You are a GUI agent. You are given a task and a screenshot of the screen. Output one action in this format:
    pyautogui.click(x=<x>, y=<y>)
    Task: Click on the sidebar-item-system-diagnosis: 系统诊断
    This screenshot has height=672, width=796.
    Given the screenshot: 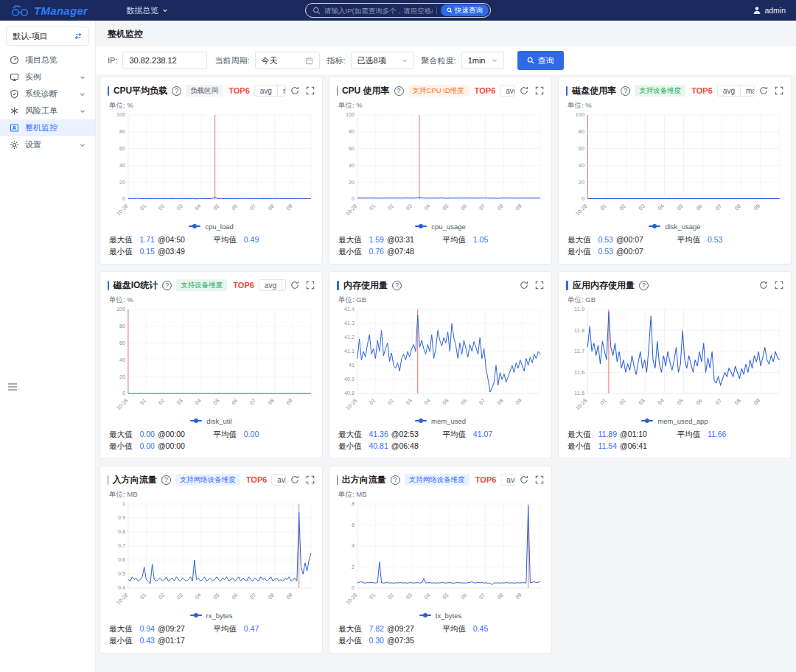 What is the action you would take?
    pyautogui.click(x=47, y=94)
    